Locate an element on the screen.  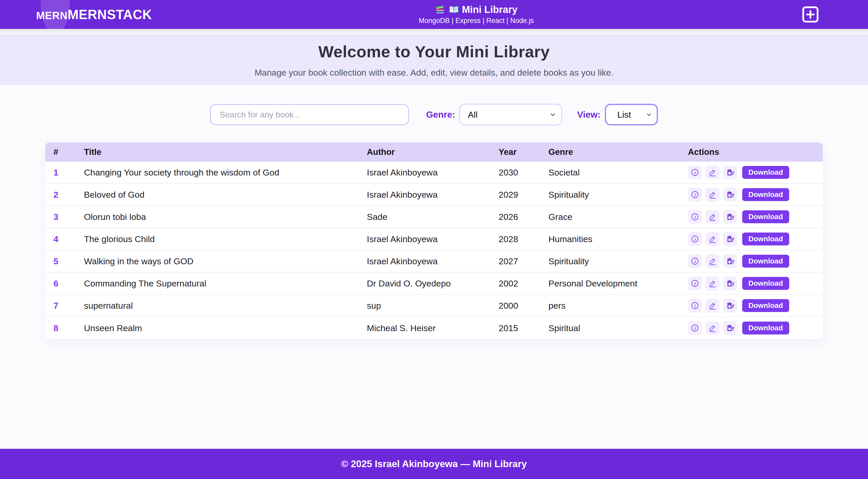
header-actions: Actions is located at coordinates (755, 152).